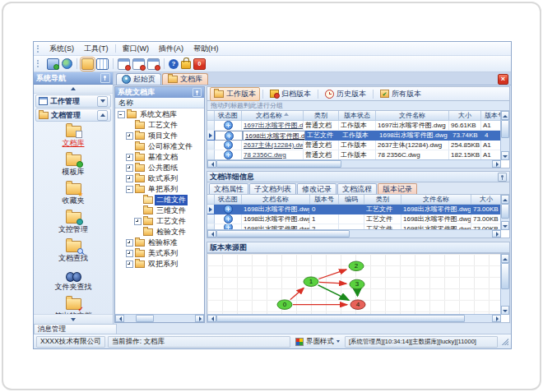 Image resolution: width=543 pixels, height=392 pixels. I want to click on sidebar-more-button, so click(73, 319).